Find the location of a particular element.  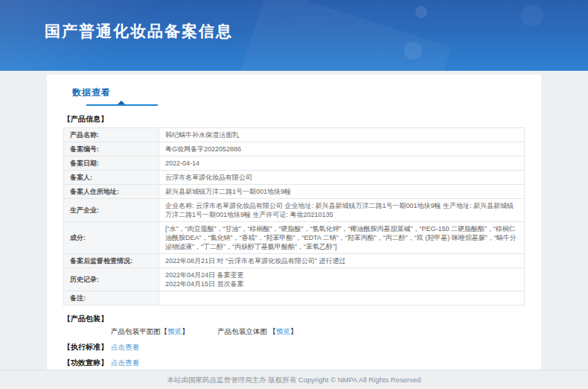

row-label: 备案人住所地址: is located at coordinates (112, 192).